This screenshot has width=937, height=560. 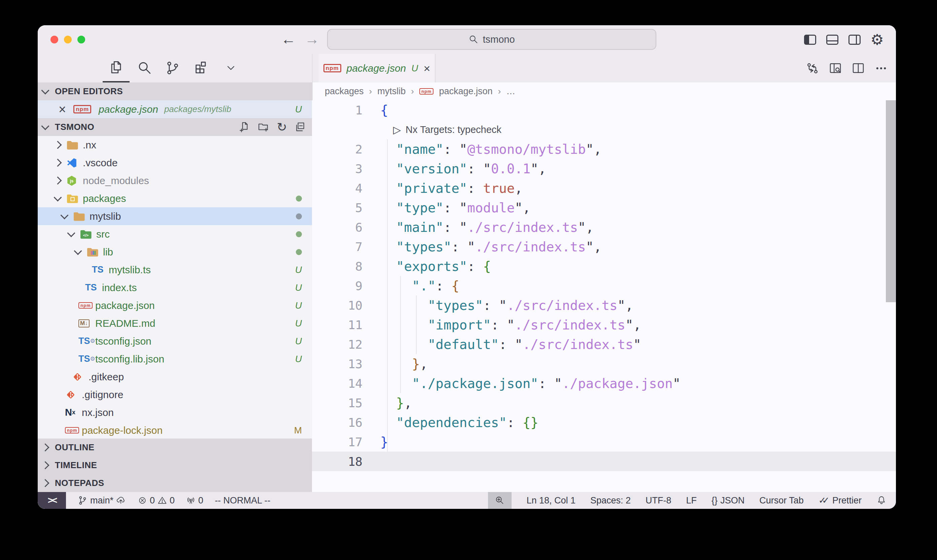 What do you see at coordinates (891, 202) in the screenshot?
I see `editor-scrollbar` at bounding box center [891, 202].